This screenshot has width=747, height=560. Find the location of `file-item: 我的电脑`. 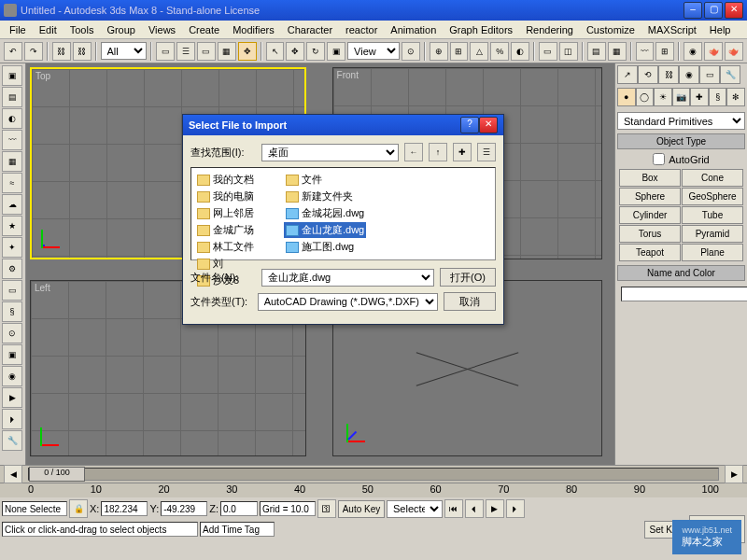

file-item: 我的电脑 is located at coordinates (226, 196).